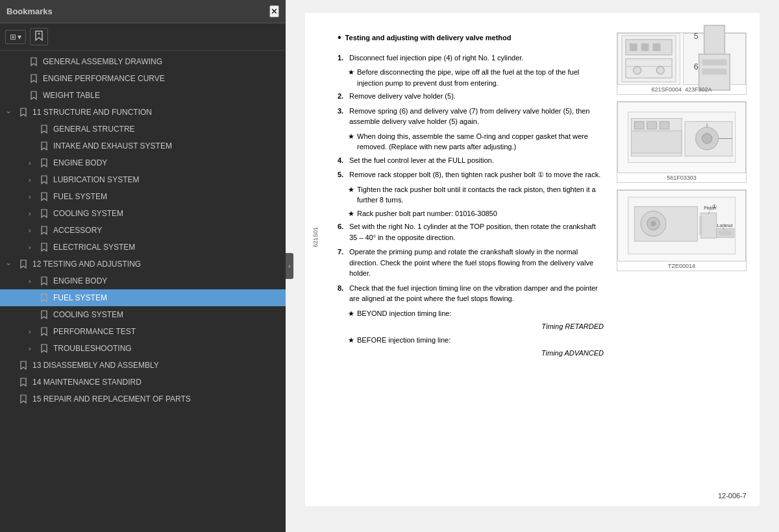  What do you see at coordinates (476, 195) in the screenshot?
I see `star-item: ★Tighten the rack pusher bolt until it c…` at bounding box center [476, 195].